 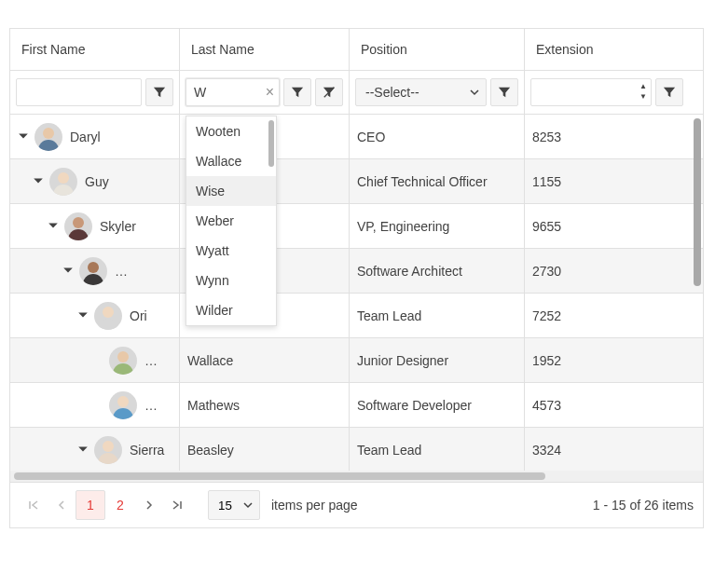 What do you see at coordinates (231, 221) in the screenshot?
I see `autocomplete-dropdown: WootenWallaceWiseWeberWyattWynnWilder` at bounding box center [231, 221].